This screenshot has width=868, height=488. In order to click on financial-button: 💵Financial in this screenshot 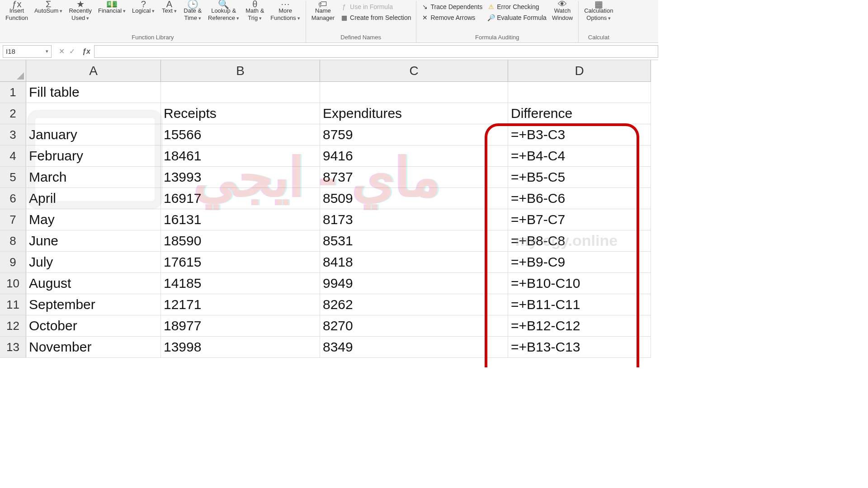, I will do `click(112, 8)`.